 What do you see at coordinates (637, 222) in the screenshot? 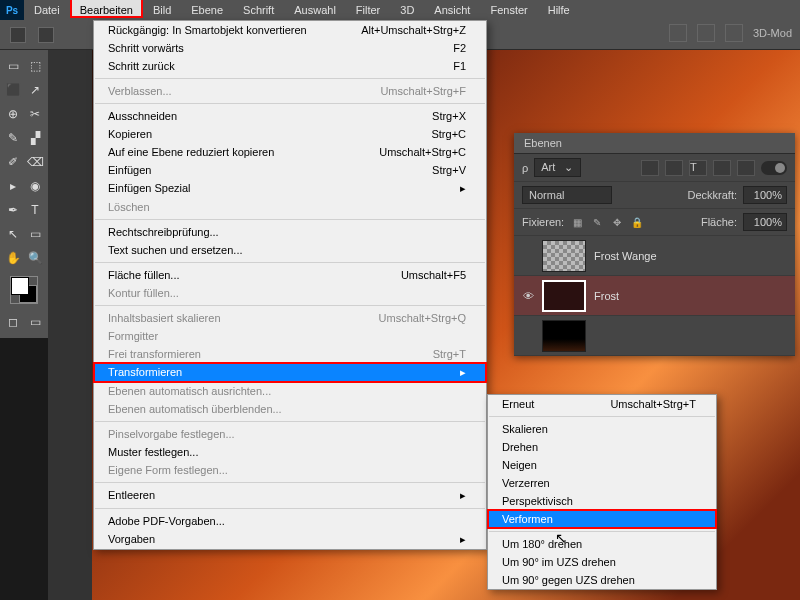
I see `lock-all-icon: 🔒` at bounding box center [637, 222].